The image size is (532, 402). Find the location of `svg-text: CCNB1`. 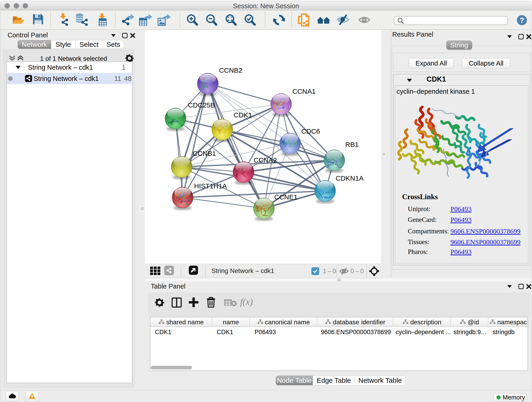

svg-text: CCNB1 is located at coordinates (204, 153).